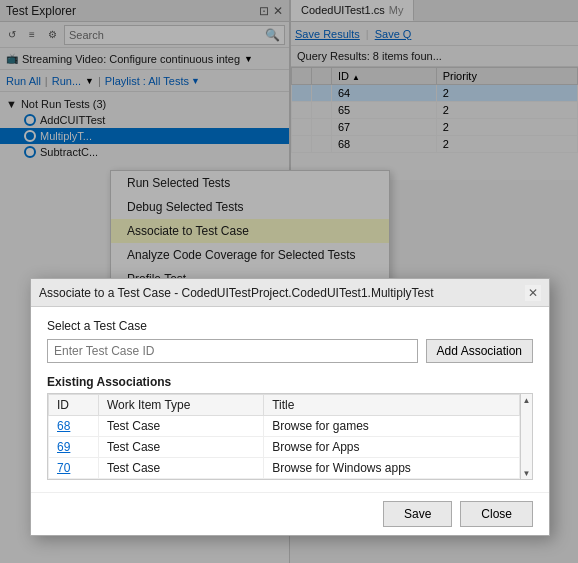 This screenshot has width=578, height=563. Describe the element at coordinates (290, 382) in the screenshot. I see `existing-label: Existing Associations` at that location.